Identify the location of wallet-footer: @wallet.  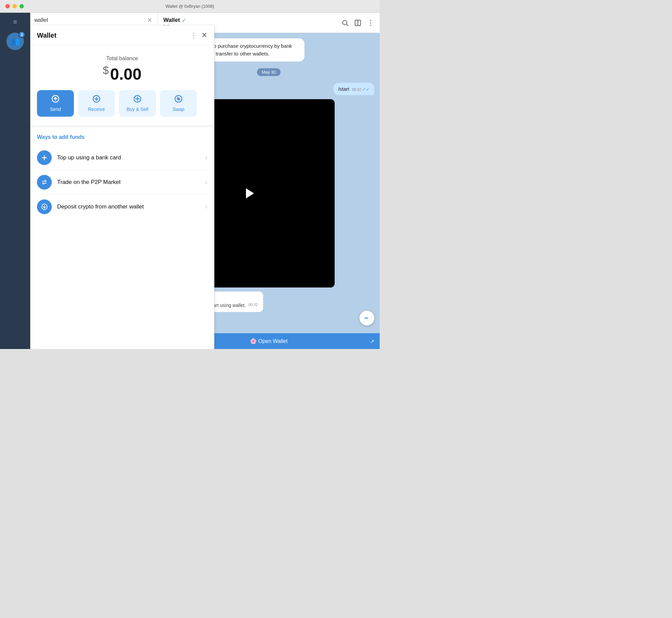
(122, 349).